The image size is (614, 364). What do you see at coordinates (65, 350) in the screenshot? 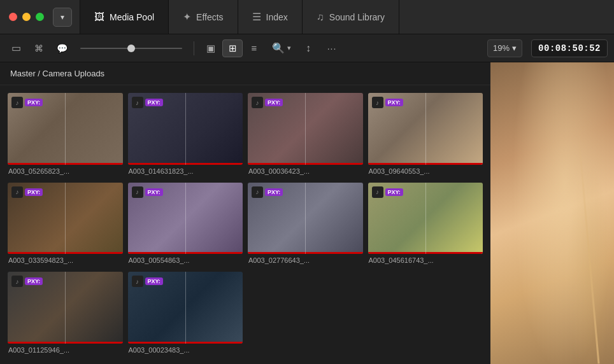
I see `media-name: A003_01125946_...` at bounding box center [65, 350].